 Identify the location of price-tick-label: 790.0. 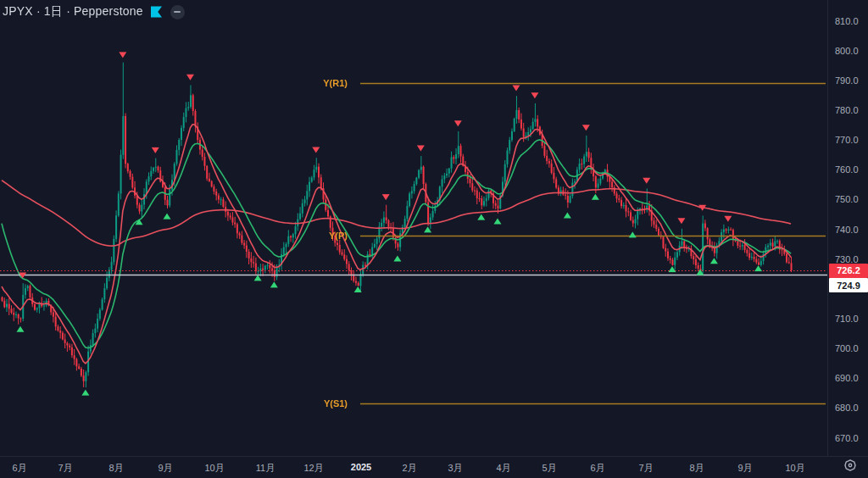
(847, 81).